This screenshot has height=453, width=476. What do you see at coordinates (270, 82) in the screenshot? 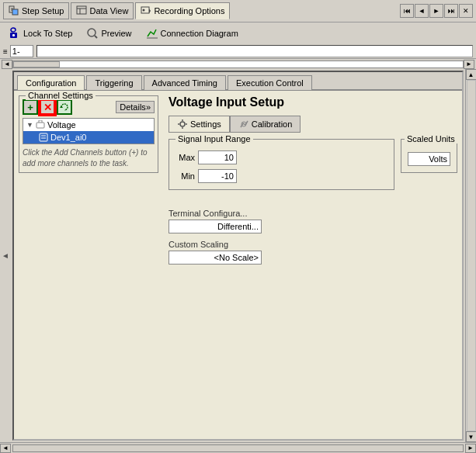
I see `tab-execution-control: Execution Control` at bounding box center [270, 82].